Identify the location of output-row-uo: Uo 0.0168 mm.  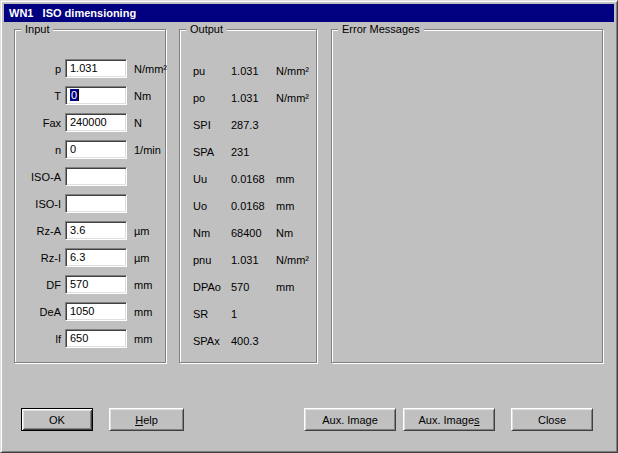
(254, 206).